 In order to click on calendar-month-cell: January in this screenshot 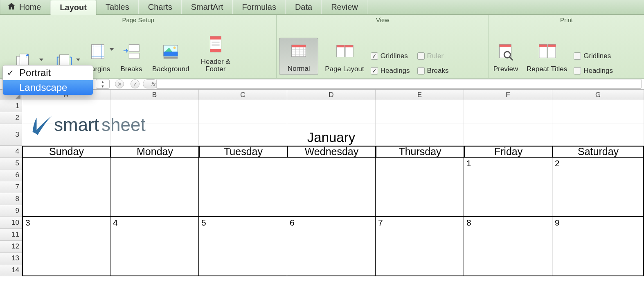, I will do `click(331, 135)`.